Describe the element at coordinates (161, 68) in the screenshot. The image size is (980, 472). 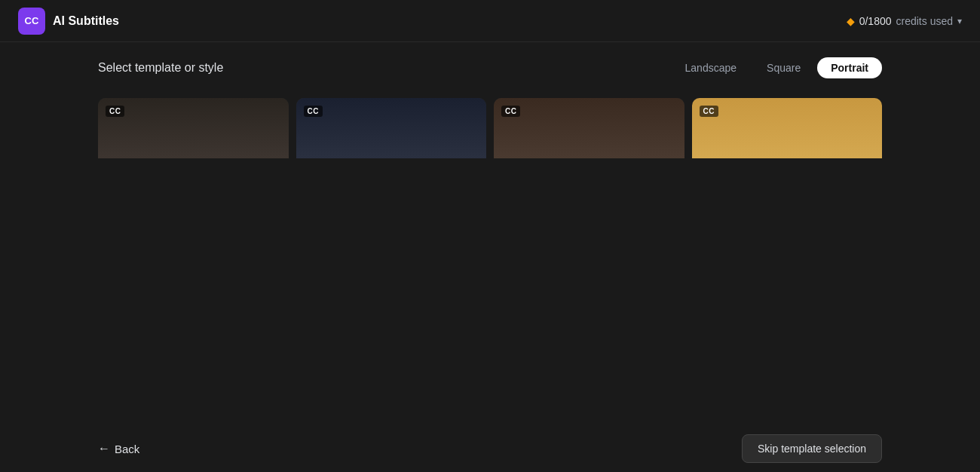
I see `section-title: Select template or style` at that location.